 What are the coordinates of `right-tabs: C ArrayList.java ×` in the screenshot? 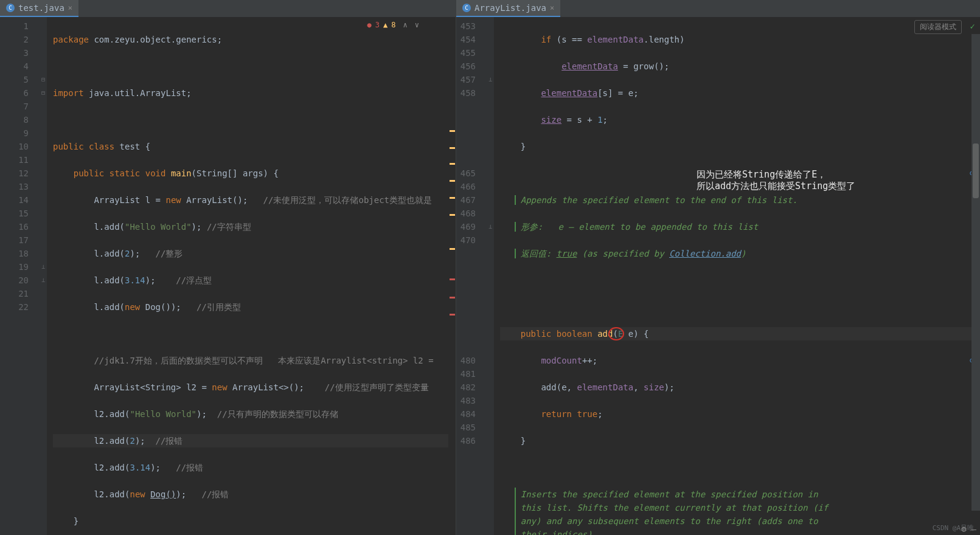 It's located at (718, 9).